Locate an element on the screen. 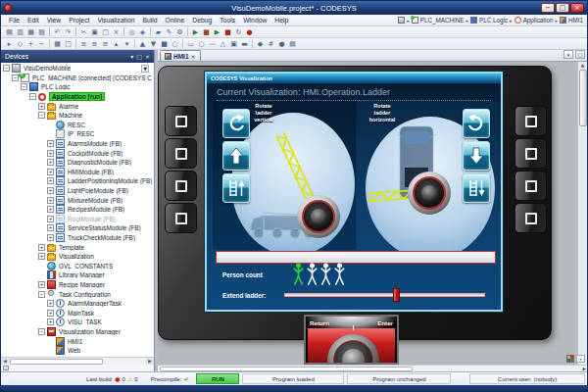 The image size is (588, 392). tree-item-alarmsmodule-fb: + AlarmsModule (FB) is located at coordinates (77, 144).